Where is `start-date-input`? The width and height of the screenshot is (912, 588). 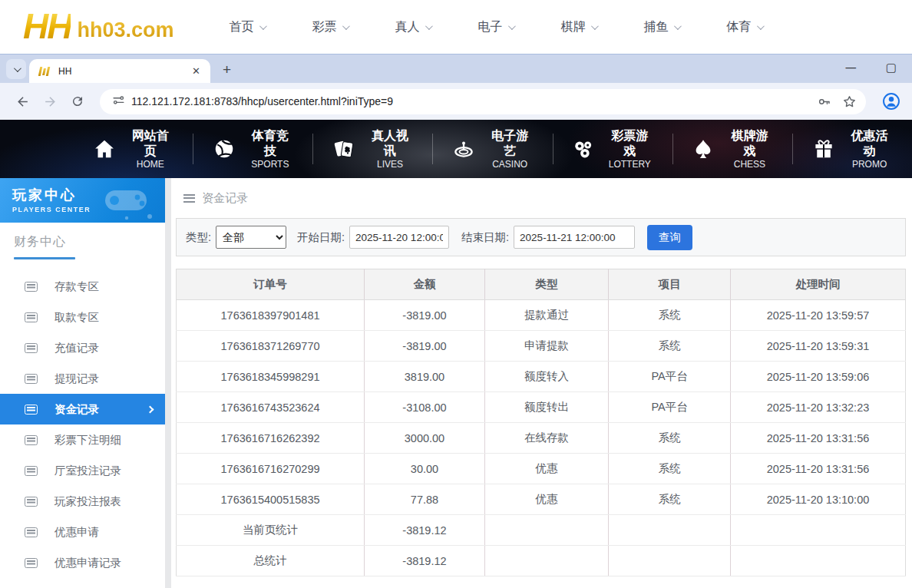
start-date-input is located at coordinates (399, 237).